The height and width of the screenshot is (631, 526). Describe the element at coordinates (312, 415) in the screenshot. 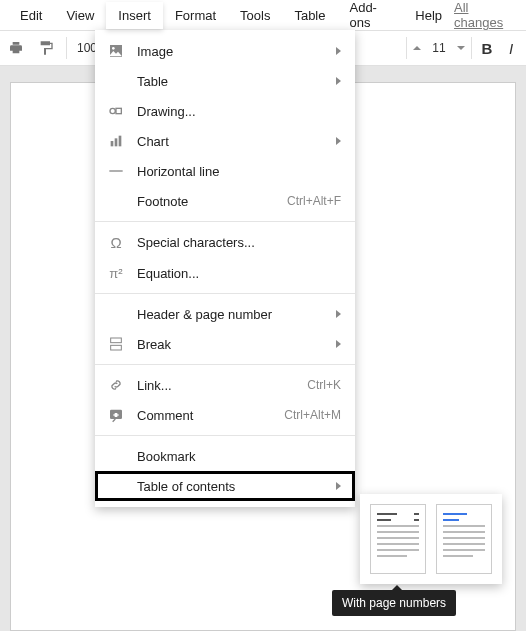

I see `shortcut: Ctrl+Alt+M` at that location.